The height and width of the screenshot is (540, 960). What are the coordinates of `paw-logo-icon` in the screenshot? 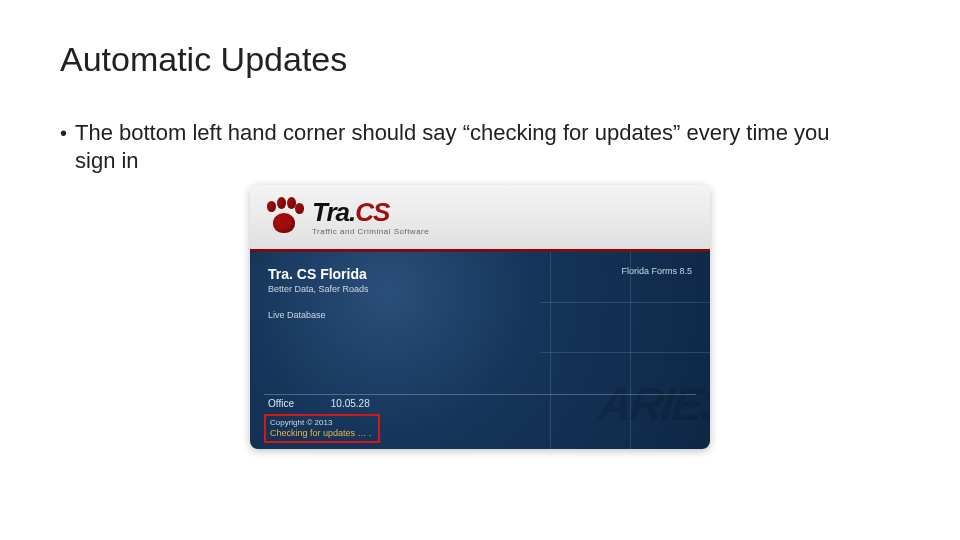 It's located at (284, 217).